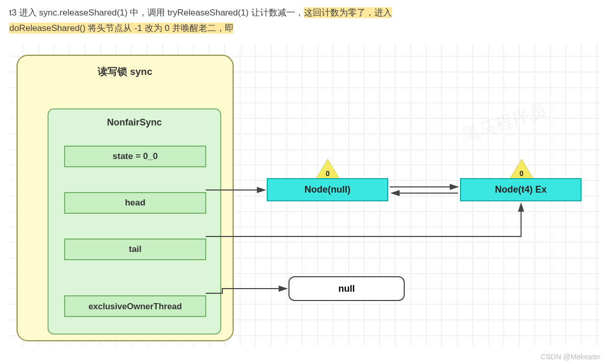 This screenshot has width=611, height=364. What do you see at coordinates (328, 190) in the screenshot?
I see `node-null: Node(null)` at bounding box center [328, 190].